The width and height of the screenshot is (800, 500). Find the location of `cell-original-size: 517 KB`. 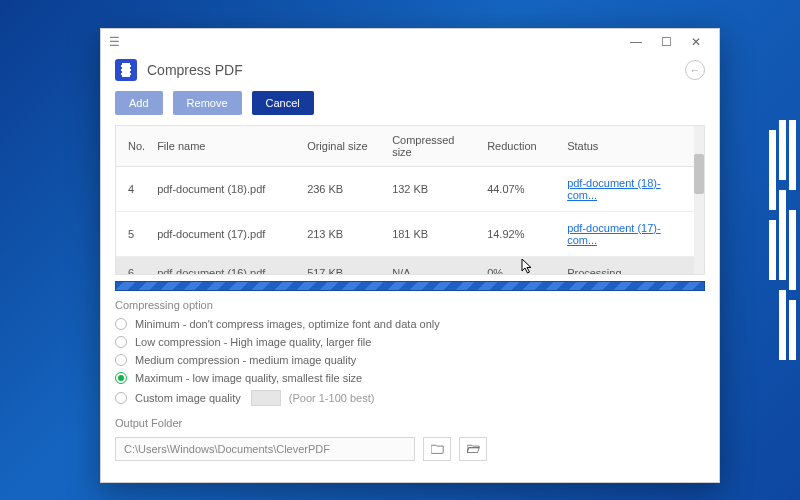

cell-original-size: 517 KB is located at coordinates (344, 266).